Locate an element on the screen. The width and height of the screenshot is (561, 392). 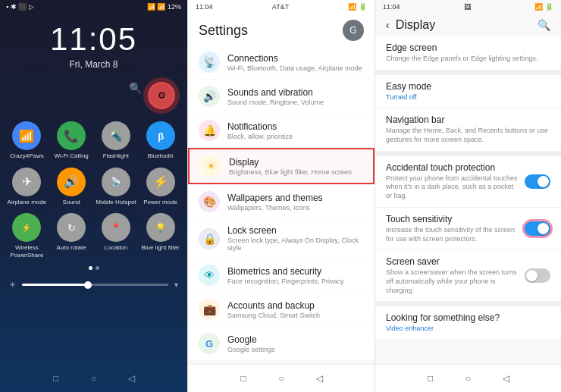
nav-home-3: ○ is located at coordinates (469, 378).